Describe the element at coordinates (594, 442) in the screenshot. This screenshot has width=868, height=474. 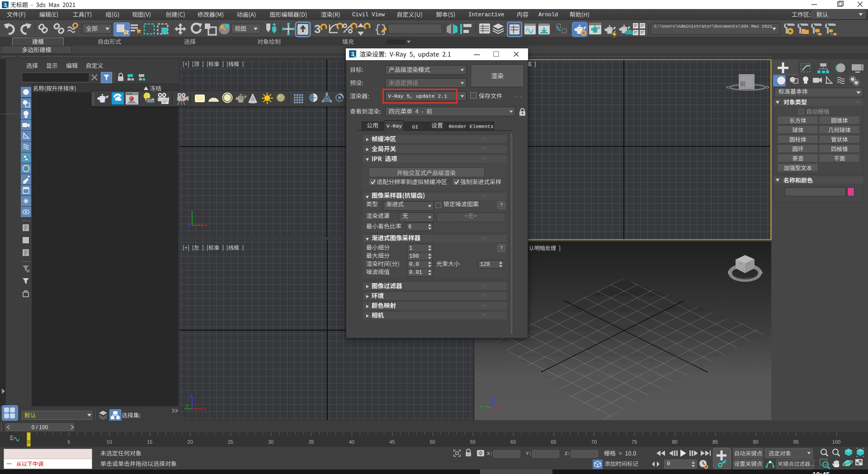
I see `svg-text: 70` at that location.